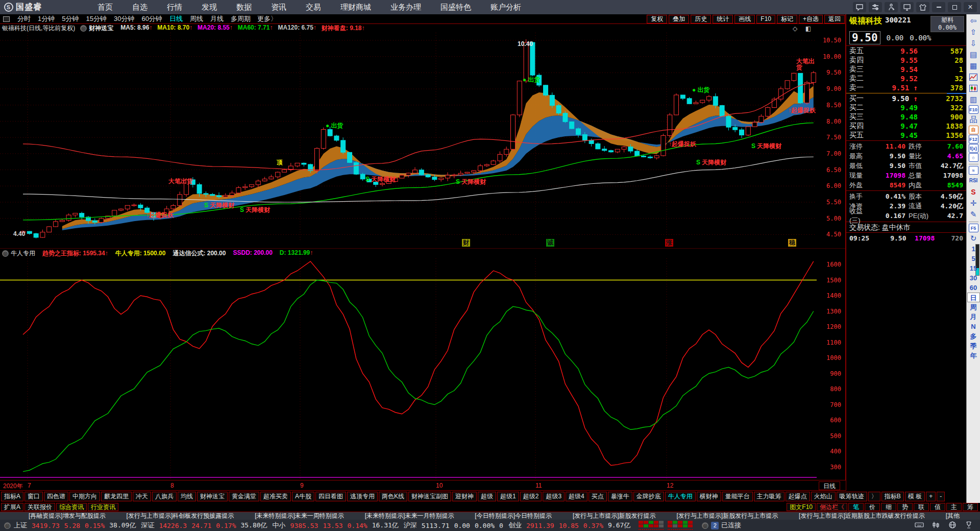 This screenshot has height=531, width=980. What do you see at coordinates (356, 7) in the screenshot?
I see `menu-item-理财商城: 理财商城` at bounding box center [356, 7].